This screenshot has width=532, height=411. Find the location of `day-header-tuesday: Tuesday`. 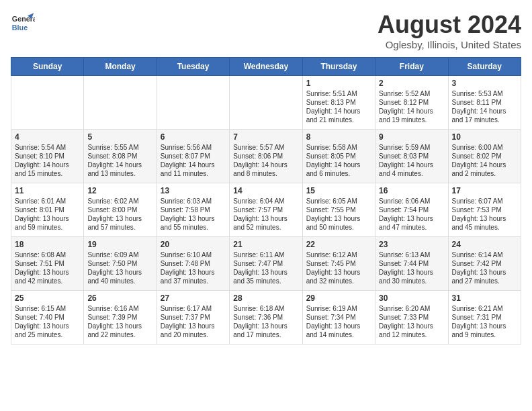

day-header-tuesday: Tuesday is located at coordinates (193, 67).